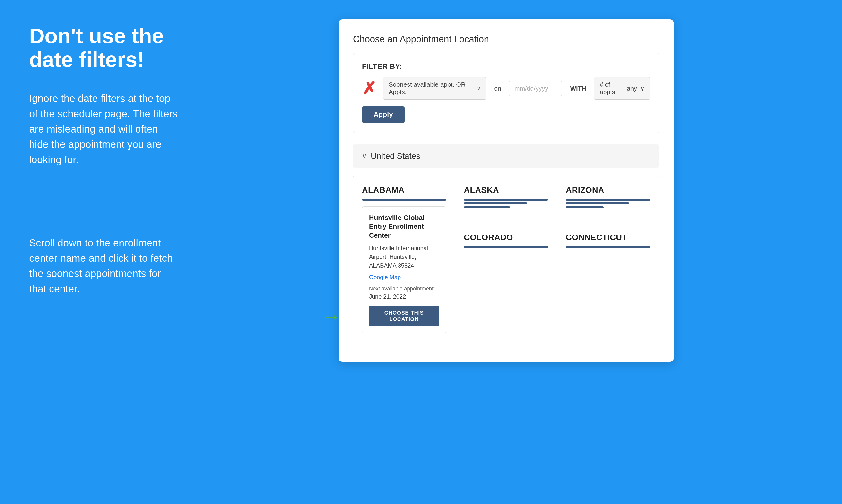  Describe the element at coordinates (435, 88) in the screenshot. I see `filter-pill: Soonest available appt. OR Appts. ∨` at that location.